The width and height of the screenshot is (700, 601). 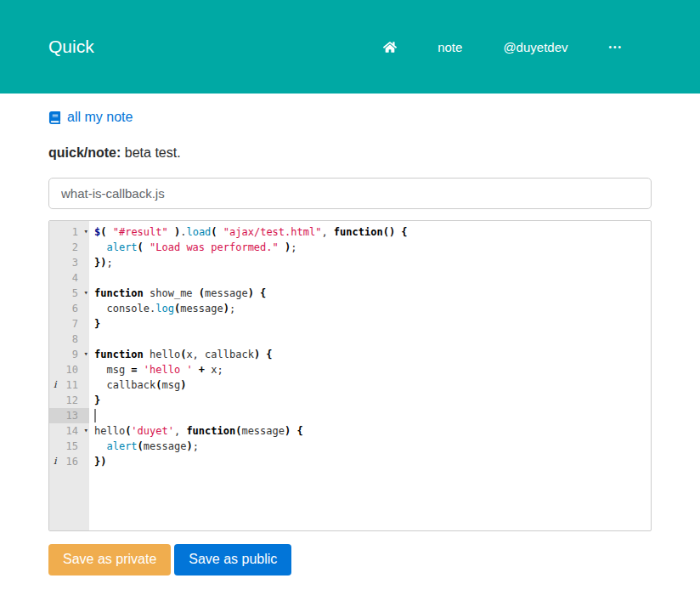 What do you see at coordinates (370, 446) in the screenshot?
I see `code-line-15: alert(message);` at bounding box center [370, 446].